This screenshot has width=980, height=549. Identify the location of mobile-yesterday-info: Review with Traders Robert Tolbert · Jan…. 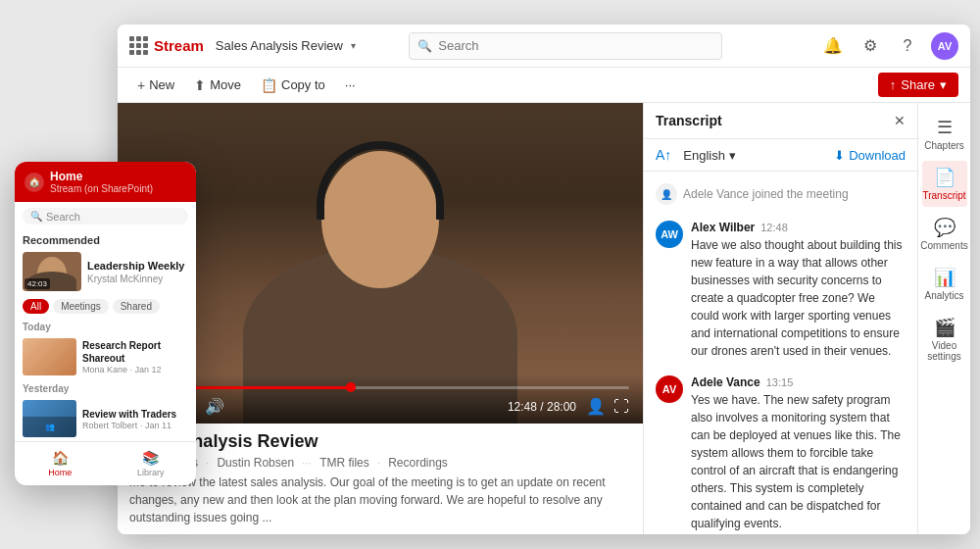
(129, 420).